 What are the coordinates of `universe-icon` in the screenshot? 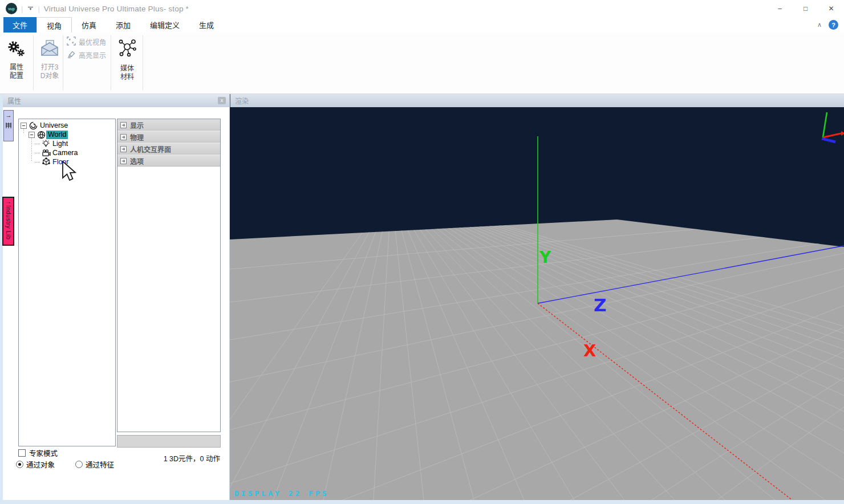 It's located at (33, 125).